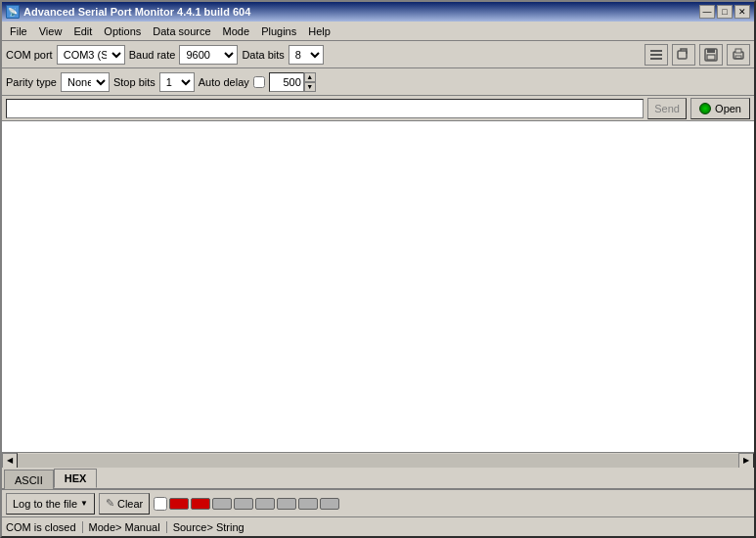 The image size is (756, 538). What do you see at coordinates (246, 504) in the screenshot?
I see `led-group` at bounding box center [246, 504].